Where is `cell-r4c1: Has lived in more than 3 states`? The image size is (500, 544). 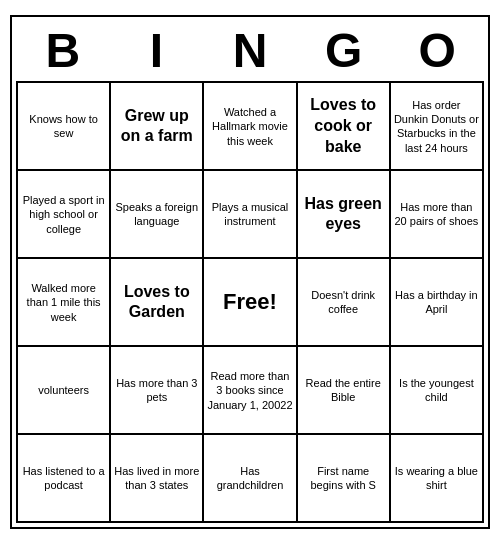
cell-r4c1: Has lived in more than 3 states is located at coordinates (158, 479).